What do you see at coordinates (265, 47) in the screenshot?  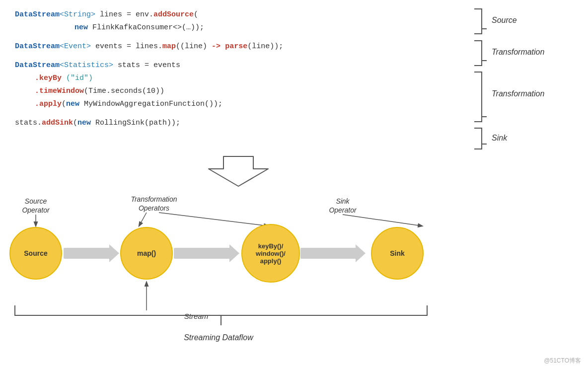 I see `code-text-2d: (line));` at bounding box center [265, 47].